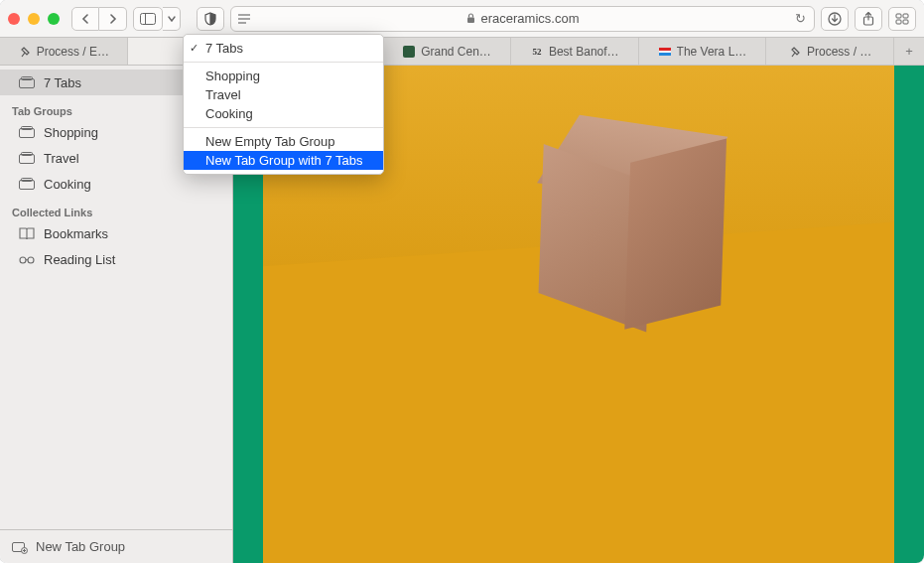 The width and height of the screenshot is (924, 563). I want to click on check-icon: ✓, so click(195, 48).